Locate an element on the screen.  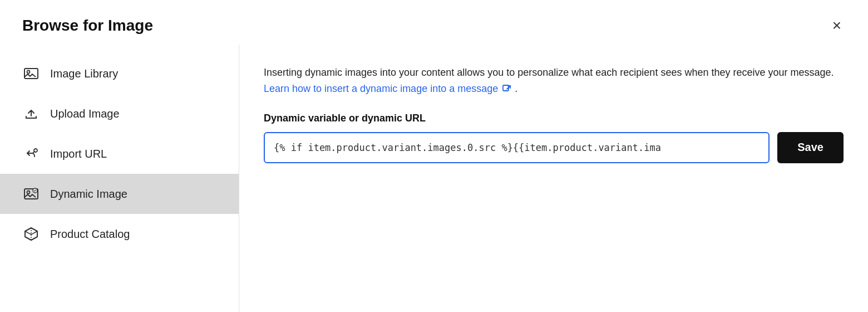
dynamic-image-icon is located at coordinates (31, 194).